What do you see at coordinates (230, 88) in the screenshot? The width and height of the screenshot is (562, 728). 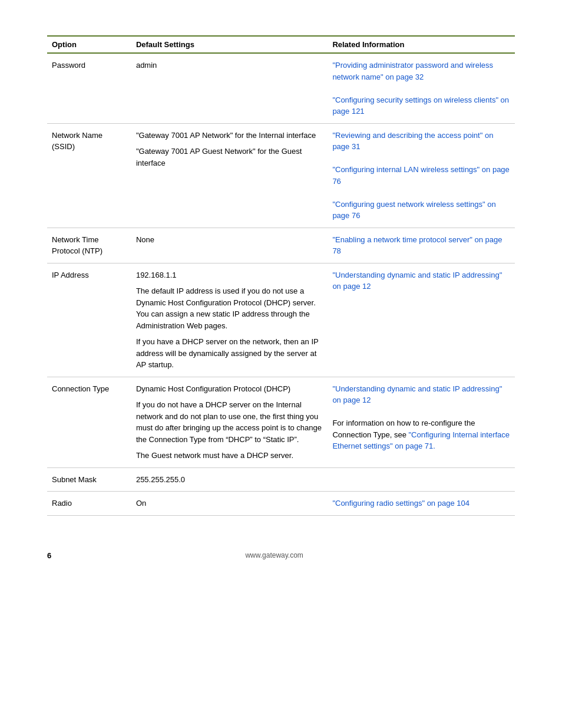 I see `cell-default: admin` at bounding box center [230, 88].